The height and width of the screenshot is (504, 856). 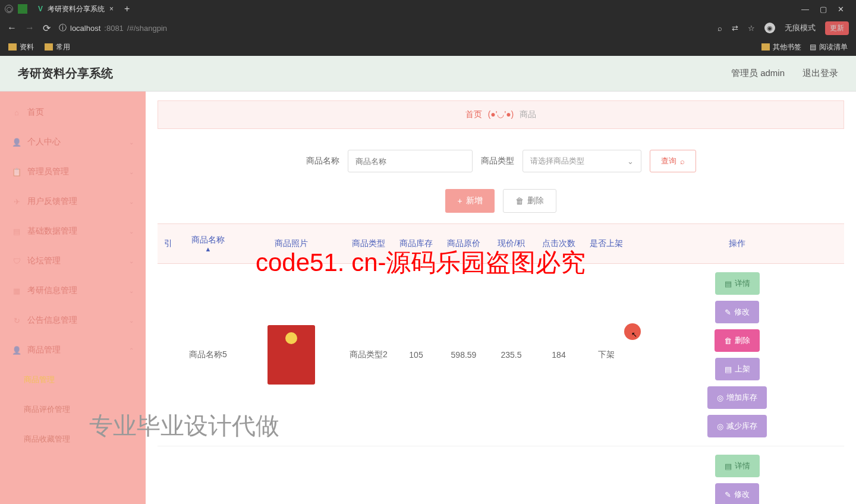 What do you see at coordinates (73, 201) in the screenshot?
I see `sidebar-item-feedback: ✈ 用户反馈管理 ⌄` at bounding box center [73, 201].